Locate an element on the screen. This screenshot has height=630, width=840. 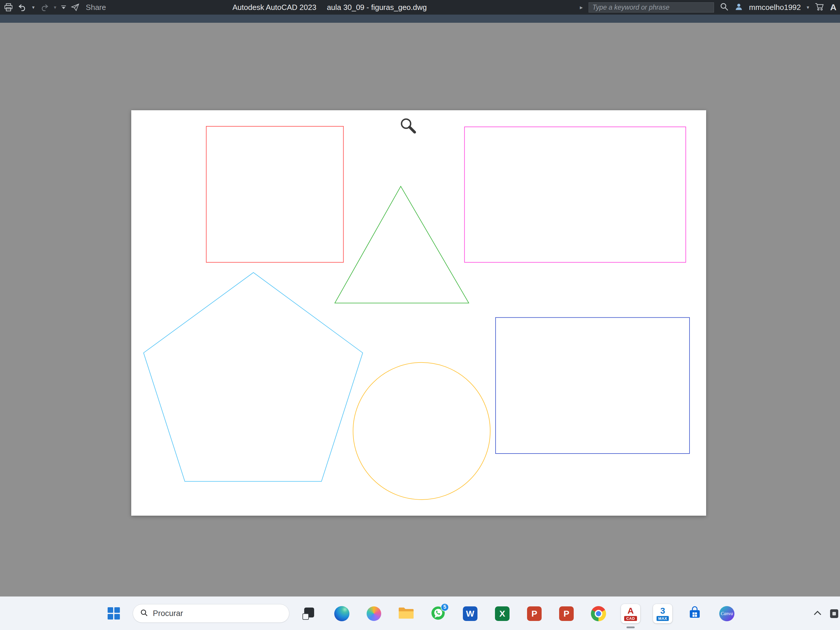
search-collapse-arrow-icon: ▸ is located at coordinates (581, 7).